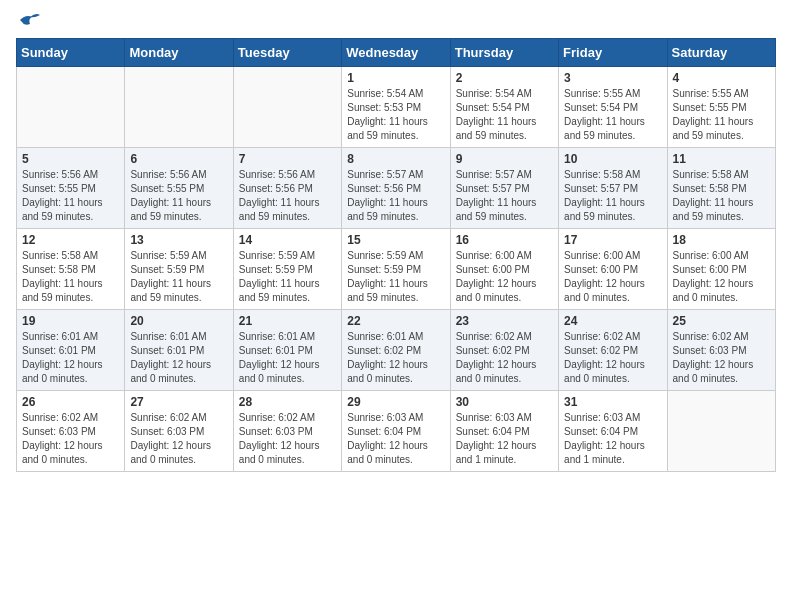  Describe the element at coordinates (504, 402) in the screenshot. I see `day-number: 30` at that location.